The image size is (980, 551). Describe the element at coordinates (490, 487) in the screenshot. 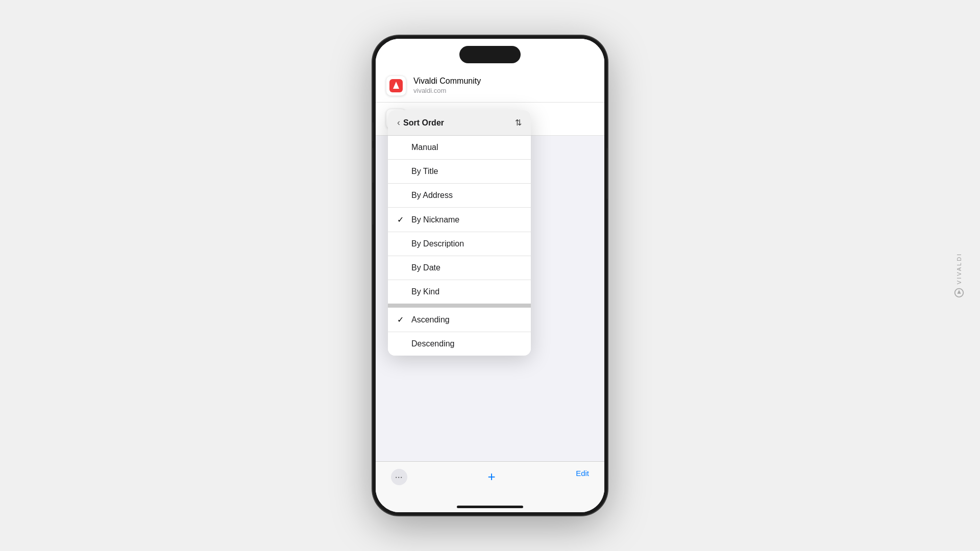

I see `bottom-toolbar: ●●● + Edit` at that location.